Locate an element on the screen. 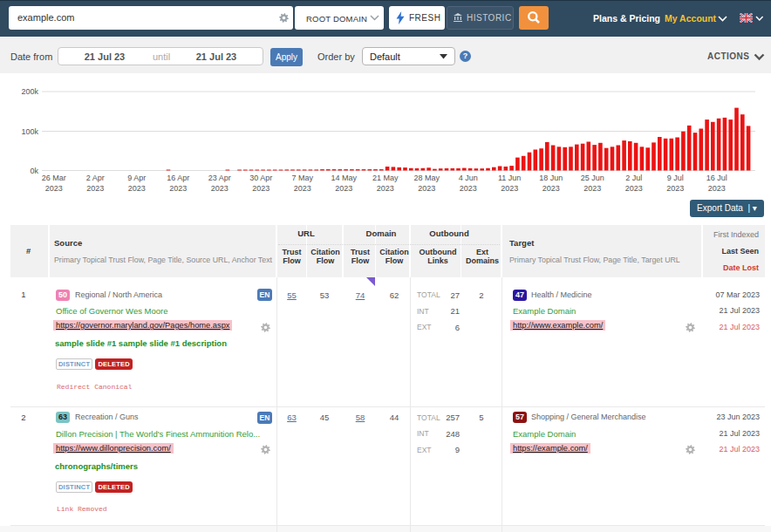  svg-text: 23 Apr is located at coordinates (220, 178).